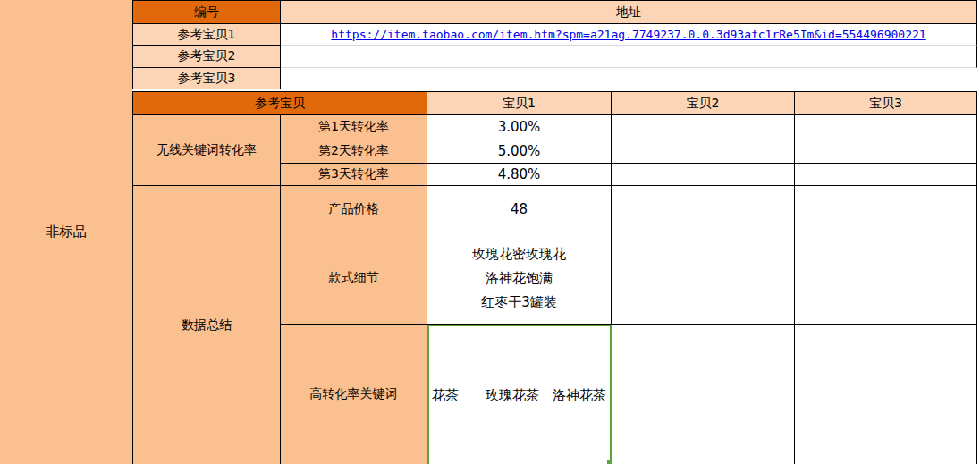 This screenshot has height=464, width=980. Describe the element at coordinates (207, 35) in the screenshot. I see `ref-item-1-label: 参考宝贝1` at that location.